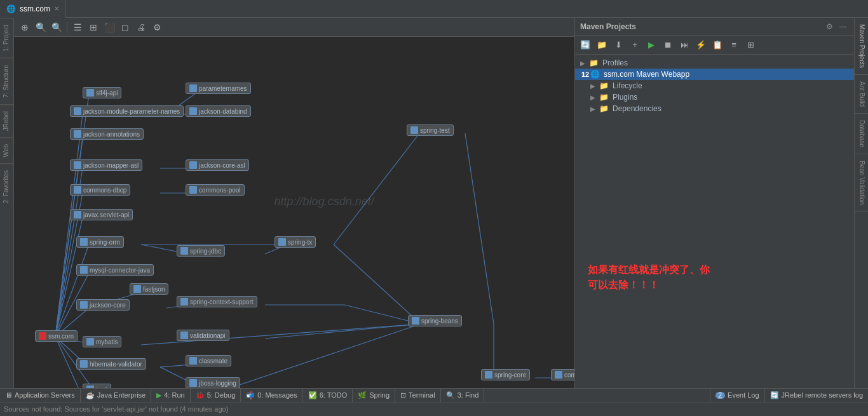 The width and height of the screenshot is (868, 416). Describe the element at coordinates (6, 81) in the screenshot. I see `panel-label-structure: 7: Structure` at that location.